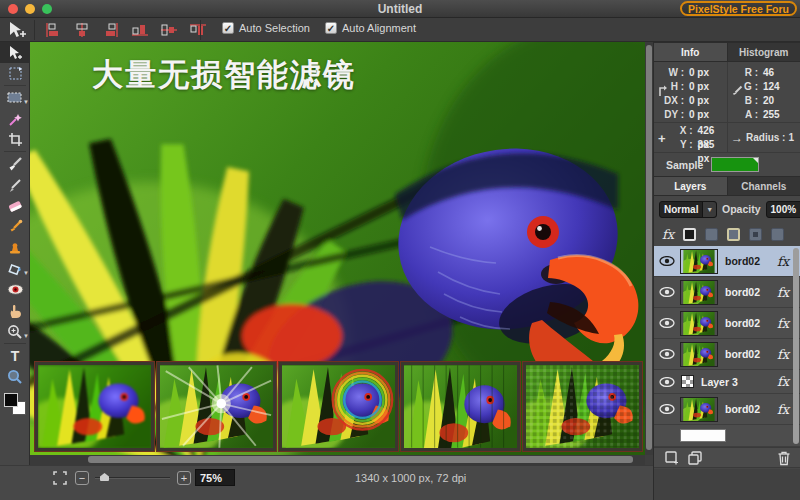  Describe the element at coordinates (15, 290) in the screenshot. I see `red-eye-tool` at that location.